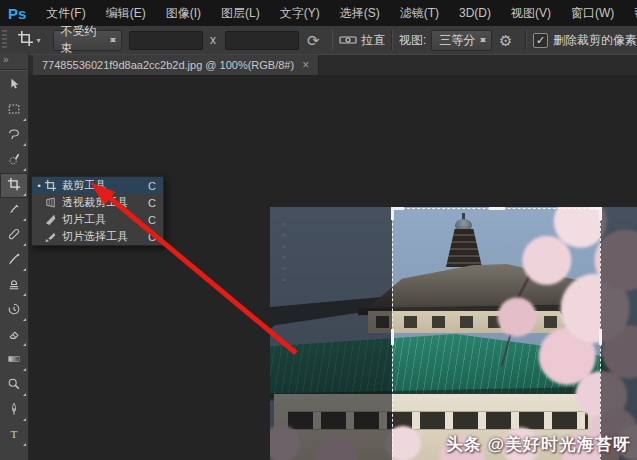 The height and width of the screenshot is (460, 637). Describe the element at coordinates (14, 60) in the screenshot. I see `collapse-panel-icon: »` at that location.